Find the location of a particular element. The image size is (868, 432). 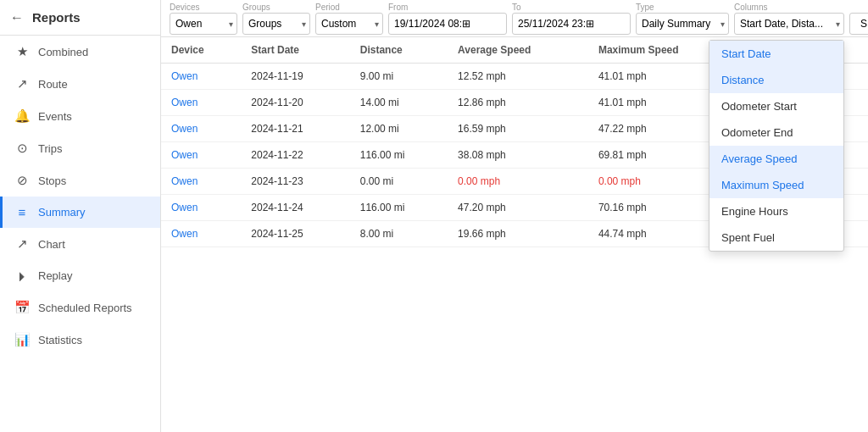

route-icon: ↗ is located at coordinates (22, 84).